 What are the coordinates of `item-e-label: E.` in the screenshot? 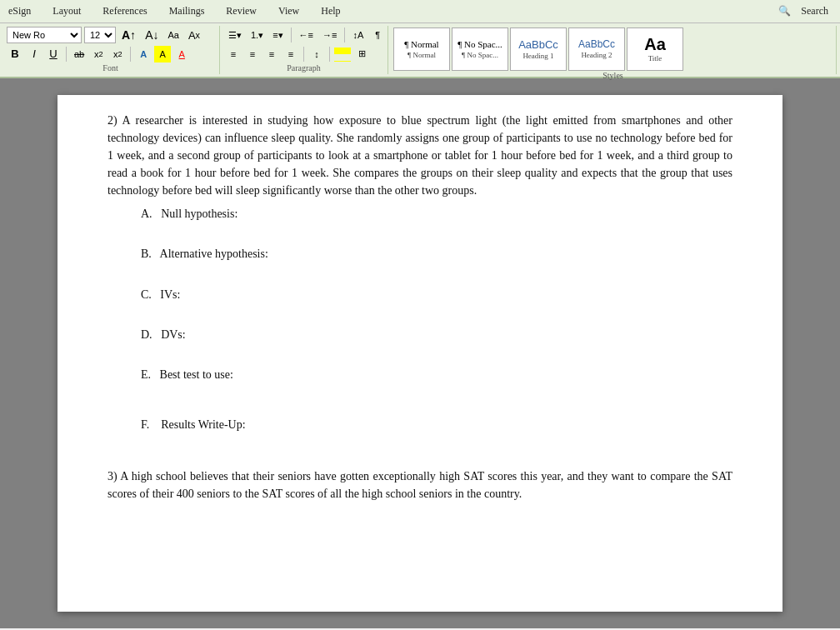 It's located at (148, 375).